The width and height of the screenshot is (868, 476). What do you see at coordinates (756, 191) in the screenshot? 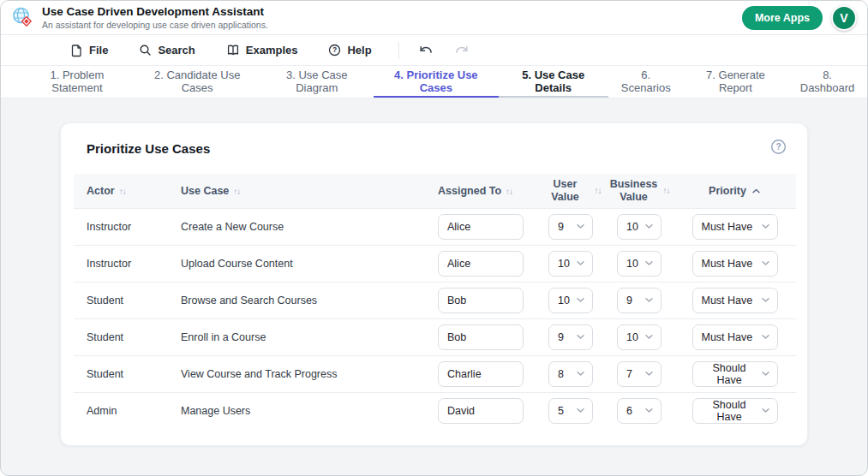
I see `sort-ascending-icon` at bounding box center [756, 191].